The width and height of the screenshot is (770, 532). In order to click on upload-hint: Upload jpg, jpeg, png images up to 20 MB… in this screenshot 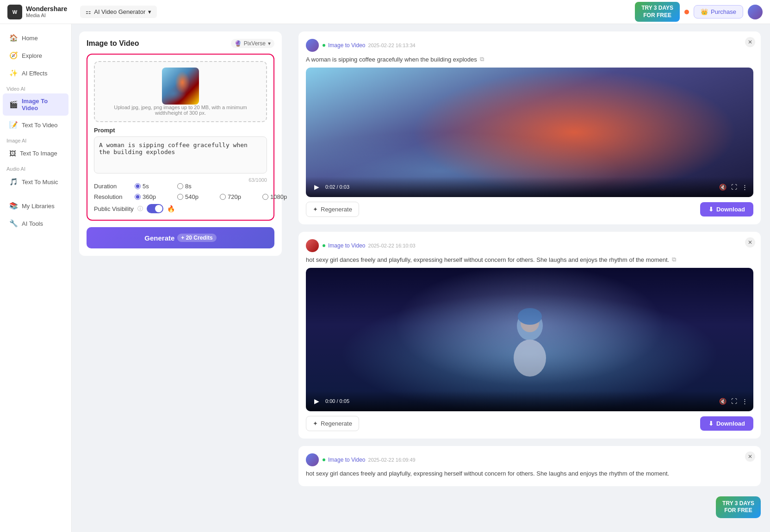, I will do `click(180, 110)`.